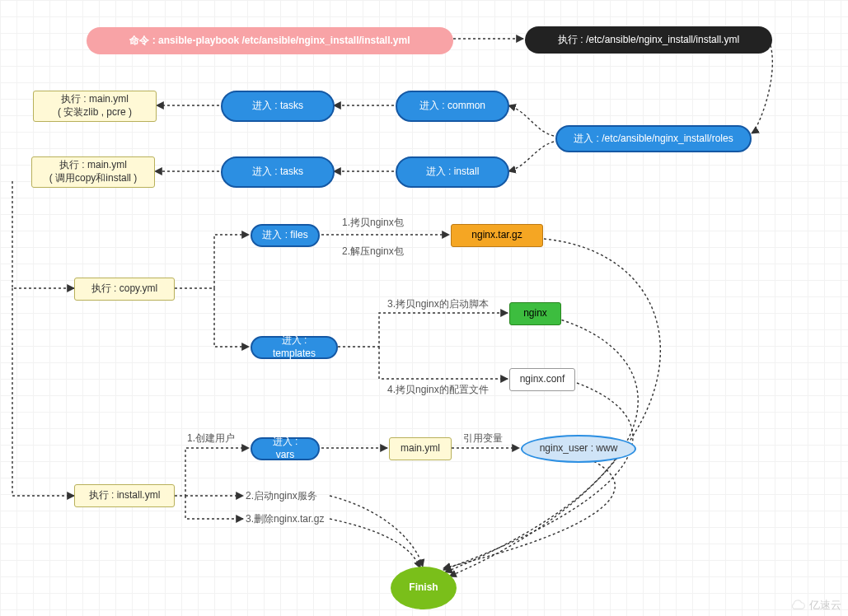 The height and width of the screenshot is (616, 848). Describe the element at coordinates (278, 106) in the screenshot. I see `enter-tasks-common: 进入 : tasks` at that location.